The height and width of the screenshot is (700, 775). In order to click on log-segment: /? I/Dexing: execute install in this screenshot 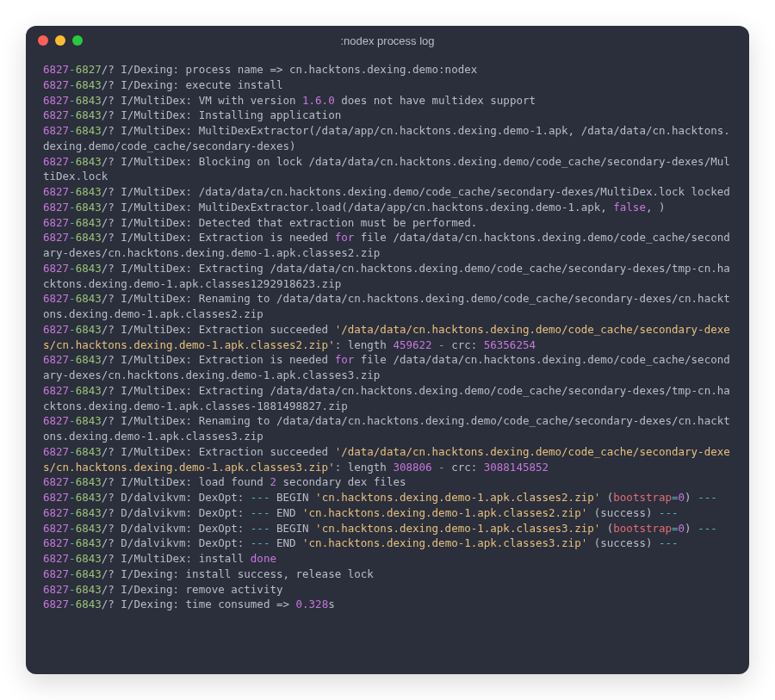, I will do `click(193, 84)`.